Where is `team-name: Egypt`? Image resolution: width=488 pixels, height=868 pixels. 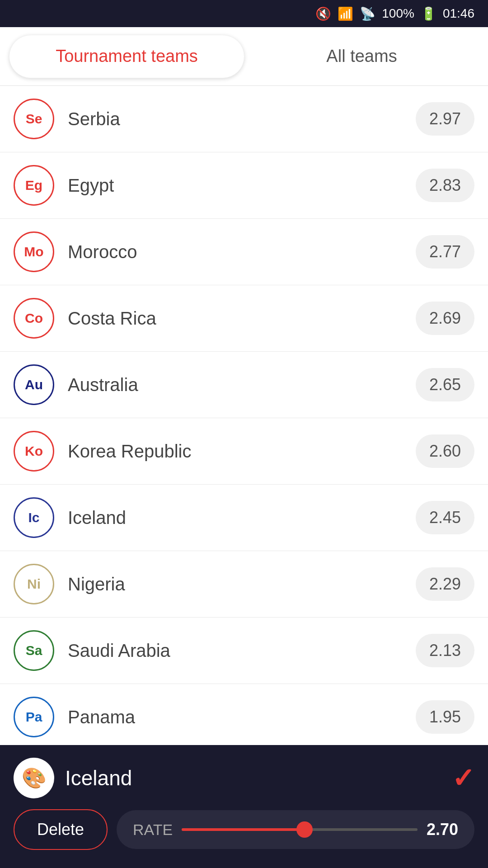 team-name: Egypt is located at coordinates (242, 185).